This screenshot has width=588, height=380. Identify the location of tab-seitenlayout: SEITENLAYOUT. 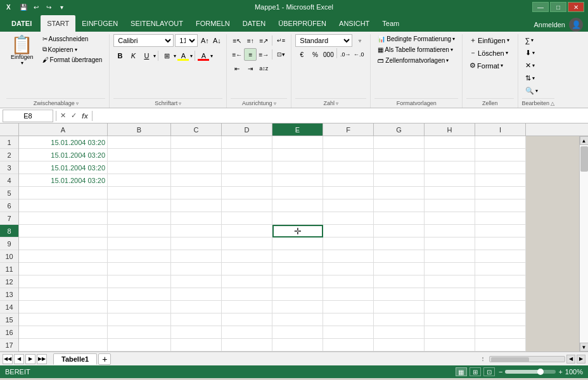
(157, 23).